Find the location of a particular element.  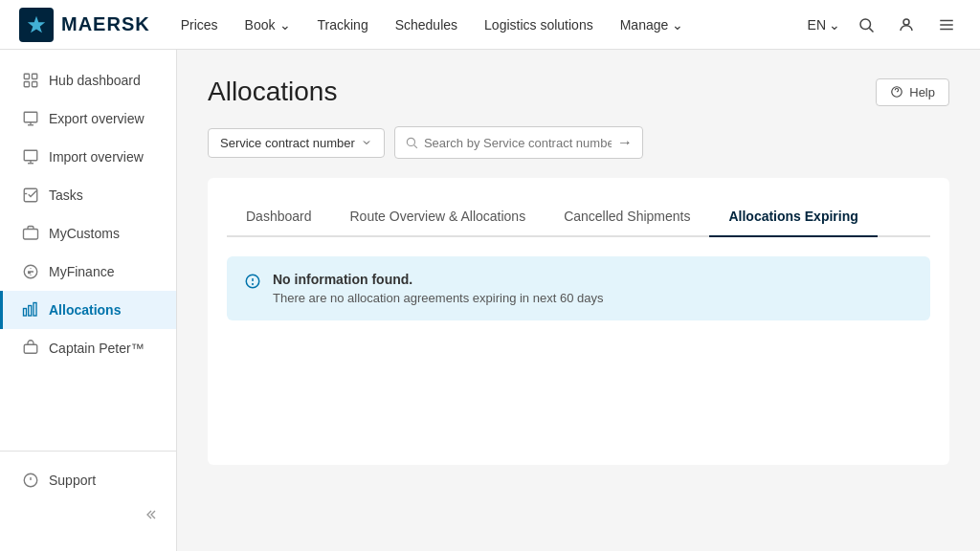

help-button: Help is located at coordinates (913, 92).